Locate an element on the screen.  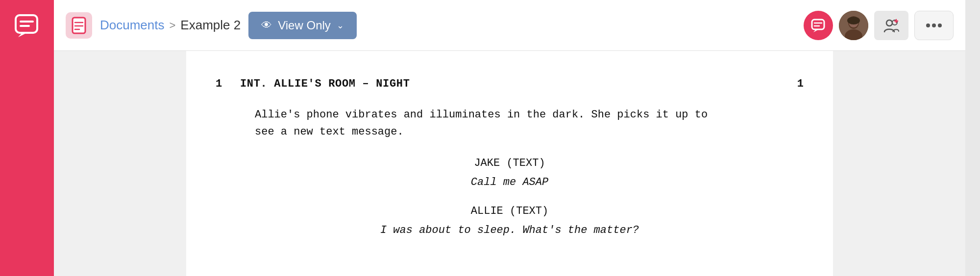
character-jake: JAKE (TEXT) is located at coordinates (510, 163).